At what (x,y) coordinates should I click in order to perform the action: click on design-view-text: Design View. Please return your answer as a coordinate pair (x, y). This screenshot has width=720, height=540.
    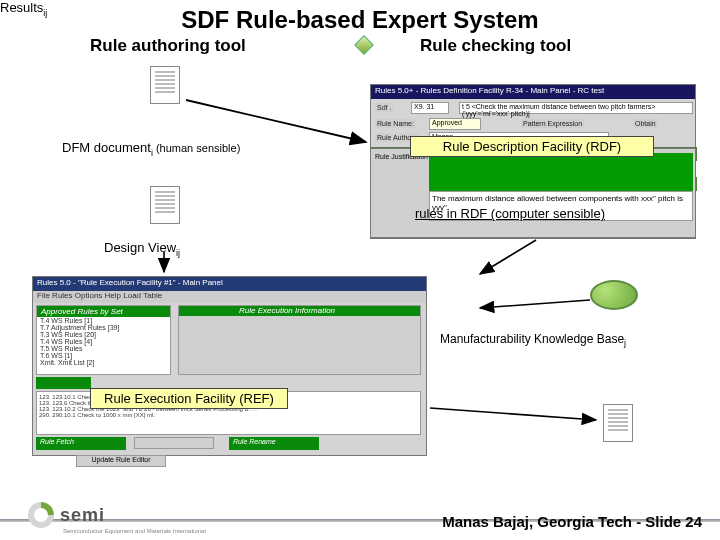
    Looking at the image, I should click on (140, 248).